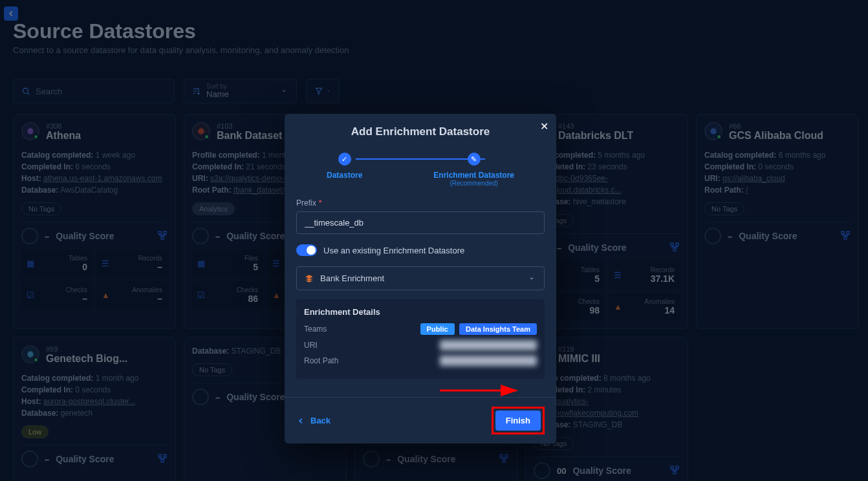  I want to click on modal-title: Add Enrichment Datastore, so click(420, 129).